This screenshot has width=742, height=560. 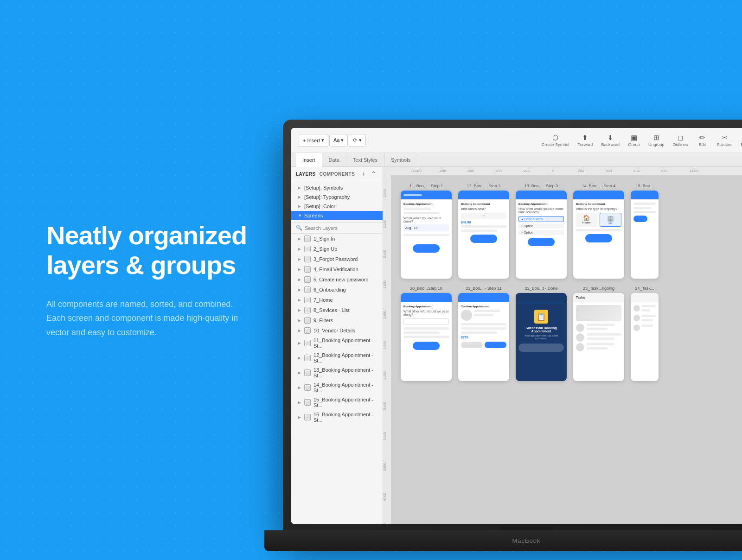 I want to click on layer-forgot-password: ▶ ⬜ 3_Forgot Password, so click(x=337, y=259).